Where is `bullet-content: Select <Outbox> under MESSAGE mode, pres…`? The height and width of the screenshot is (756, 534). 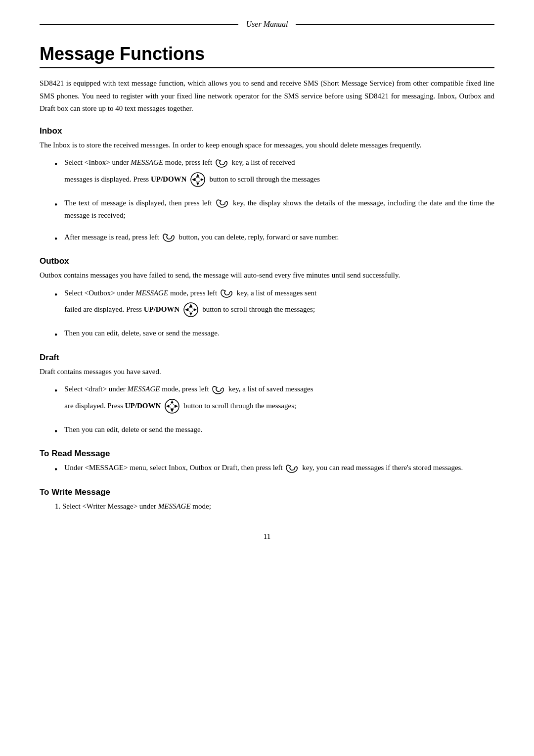
bullet-content: Select <Outbox> under MESSAGE mode, pres… is located at coordinates (279, 303).